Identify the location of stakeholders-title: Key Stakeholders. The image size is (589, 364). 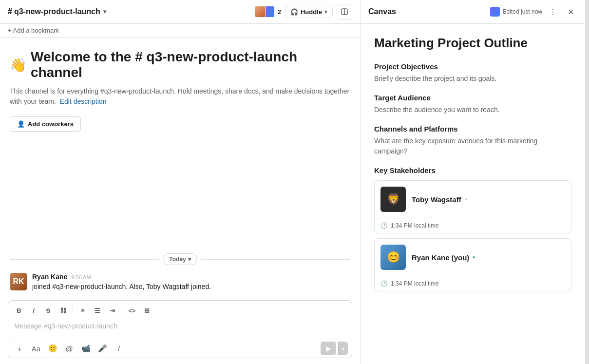
(473, 171).